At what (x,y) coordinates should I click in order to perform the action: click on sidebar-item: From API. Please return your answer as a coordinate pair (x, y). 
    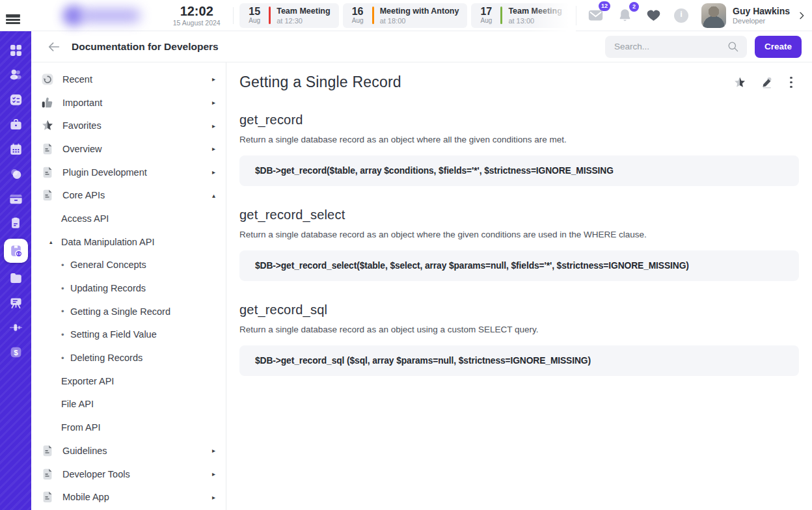
    Looking at the image, I should click on (129, 427).